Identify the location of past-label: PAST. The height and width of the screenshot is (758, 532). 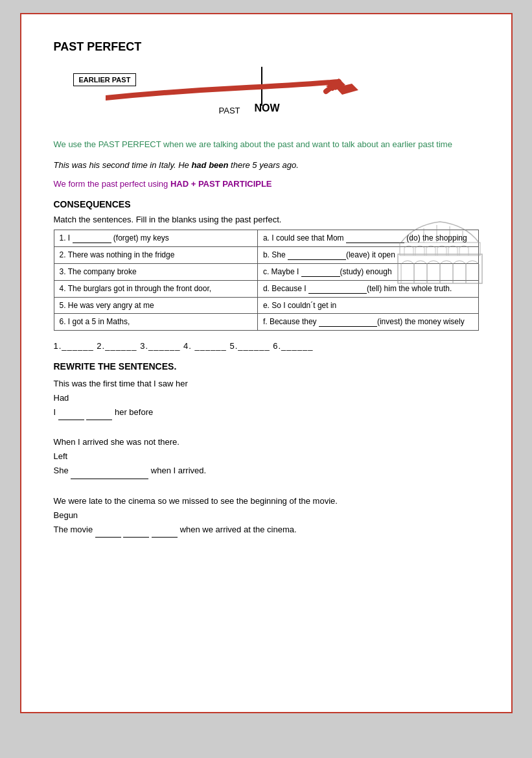
(229, 110).